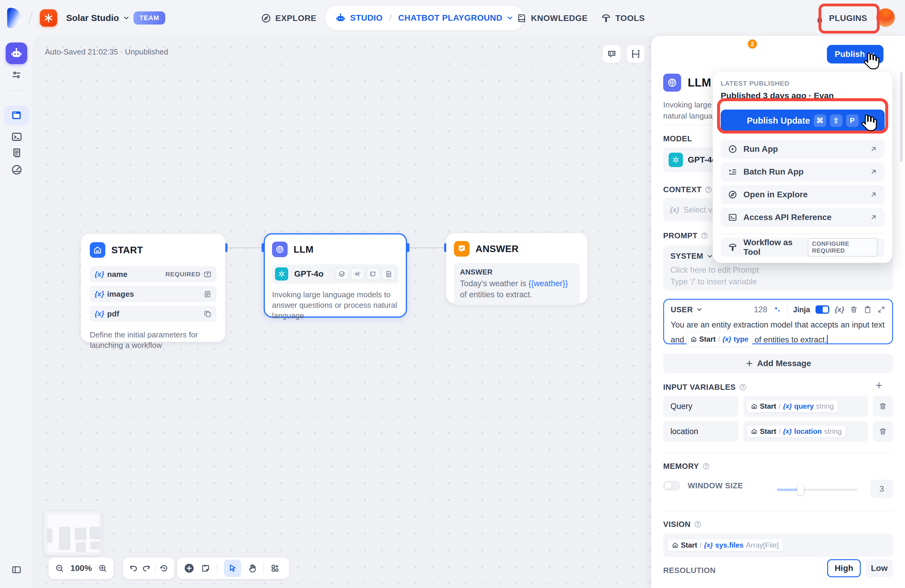  I want to click on variable-value-field: Start/{x}querystring, so click(805, 406).